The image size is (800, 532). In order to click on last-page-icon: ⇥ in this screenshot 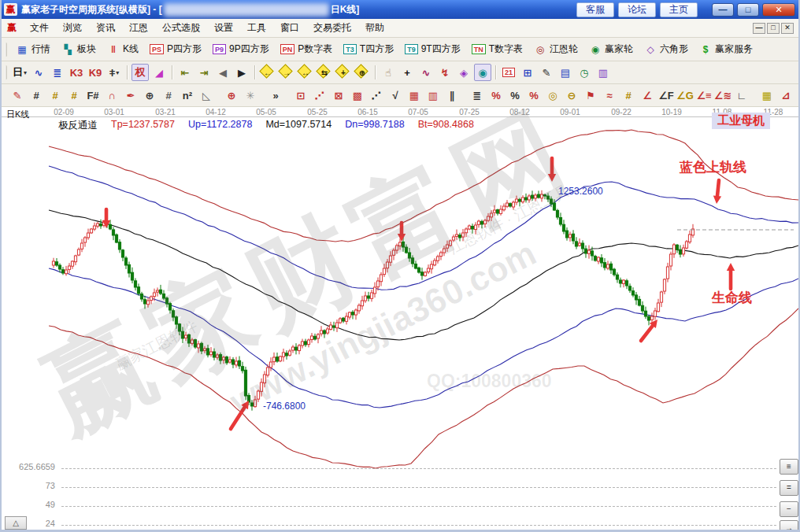, I will do `click(204, 72)`.